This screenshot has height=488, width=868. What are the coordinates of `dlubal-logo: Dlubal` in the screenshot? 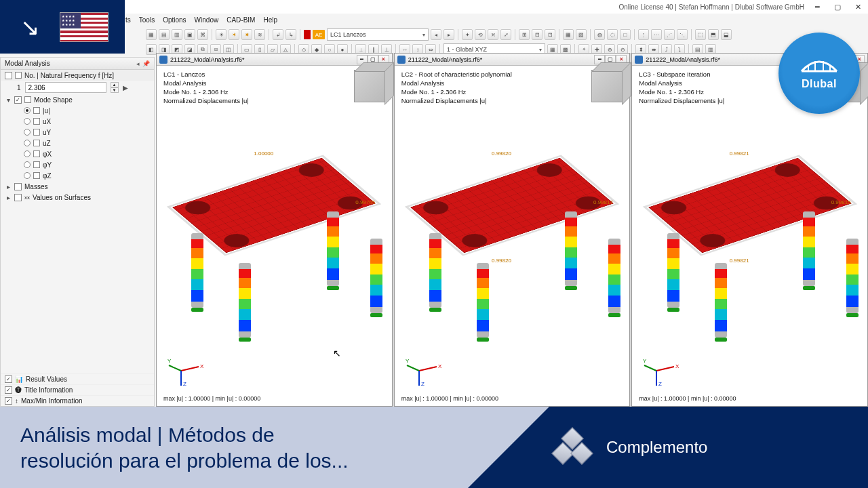 It's located at (819, 73).